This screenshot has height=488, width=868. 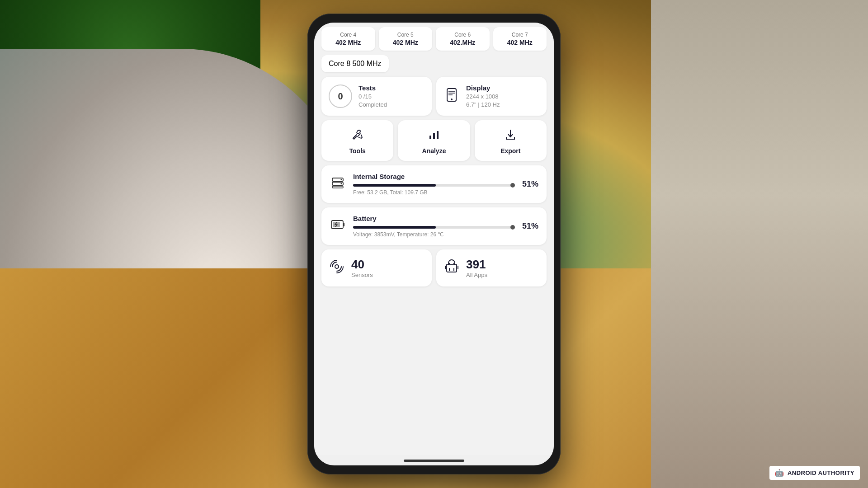 What do you see at coordinates (452, 97) in the screenshot?
I see `display-icon` at bounding box center [452, 97].